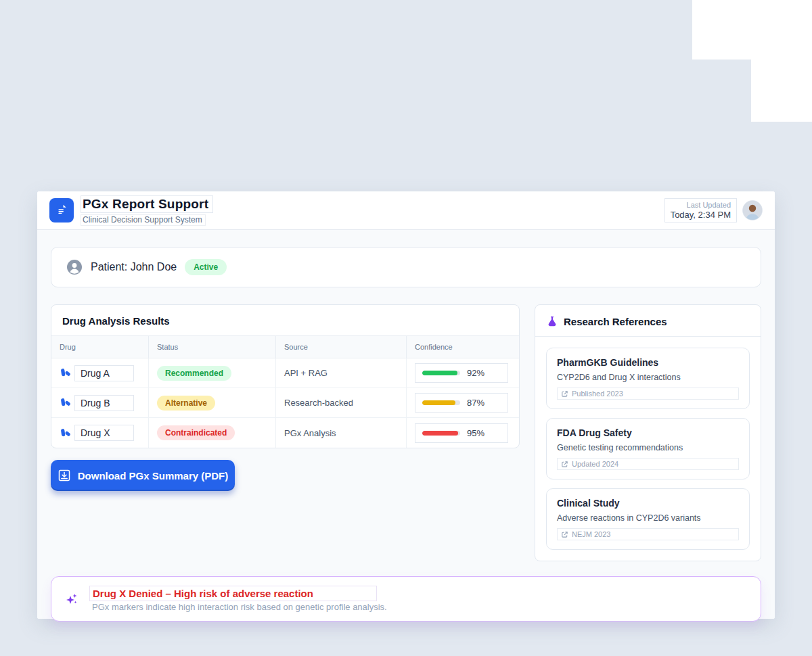  I want to click on reference-description: Genetic testing recommendations, so click(648, 448).